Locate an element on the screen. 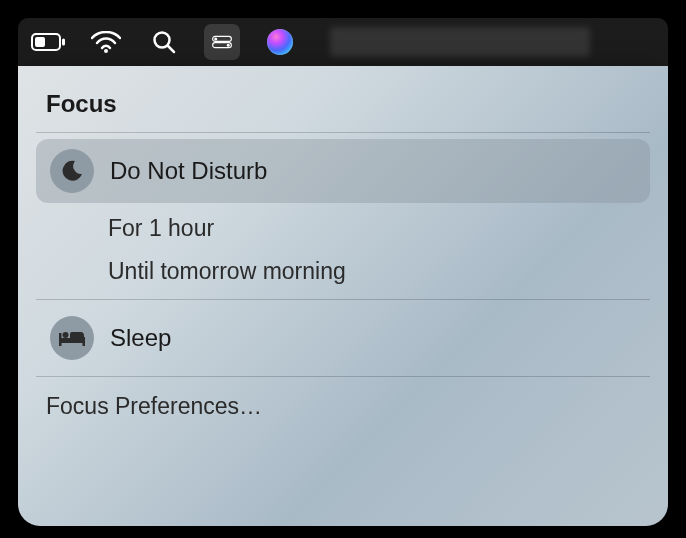 Image resolution: width=686 pixels, height=538 pixels. dnd-option-1hour: For 1 hour is located at coordinates (374, 228).